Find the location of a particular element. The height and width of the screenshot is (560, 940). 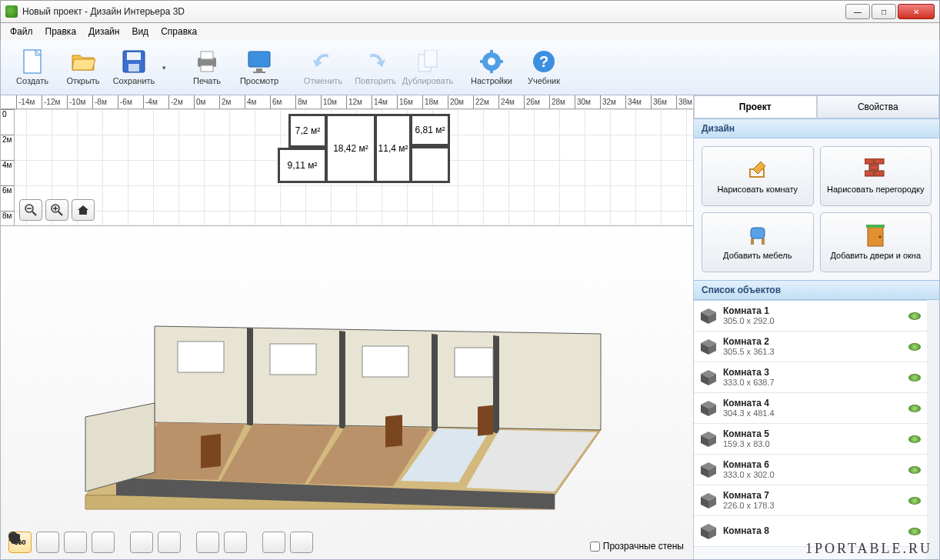

open-label: Открыть is located at coordinates (83, 81).